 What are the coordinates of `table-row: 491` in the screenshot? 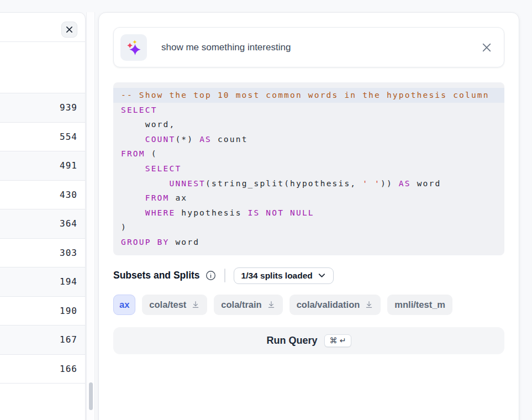 It's located at (43, 166).